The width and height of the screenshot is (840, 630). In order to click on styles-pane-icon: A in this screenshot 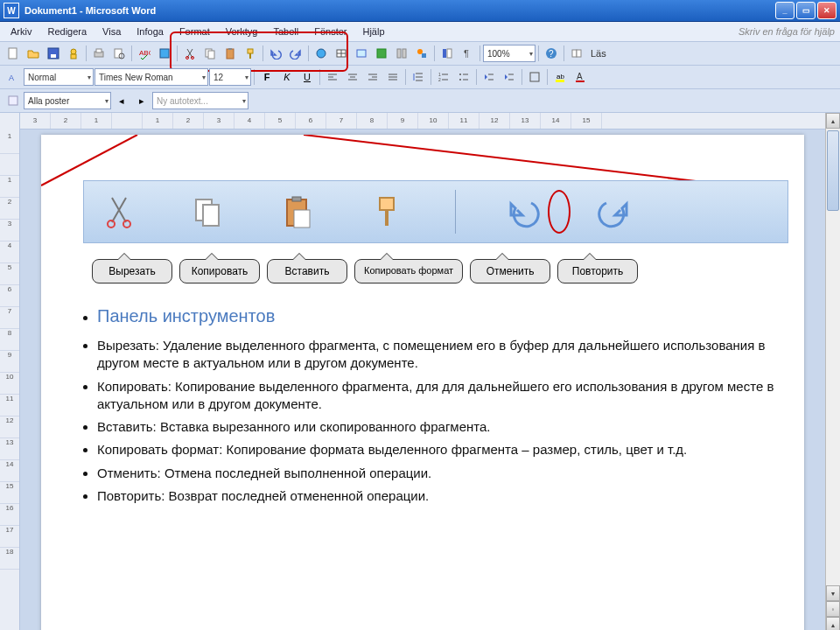, I will do `click(13, 77)`.